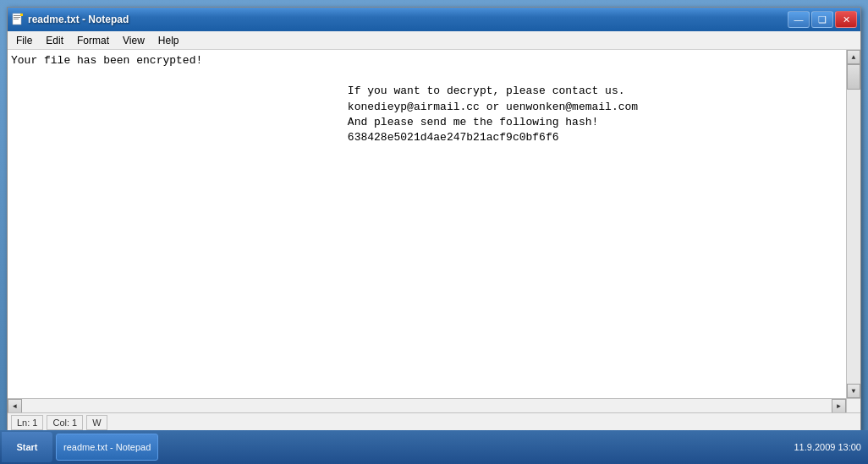 The width and height of the screenshot is (868, 464). I want to click on taskbar-time: 11.9.2009 13:00, so click(827, 447).